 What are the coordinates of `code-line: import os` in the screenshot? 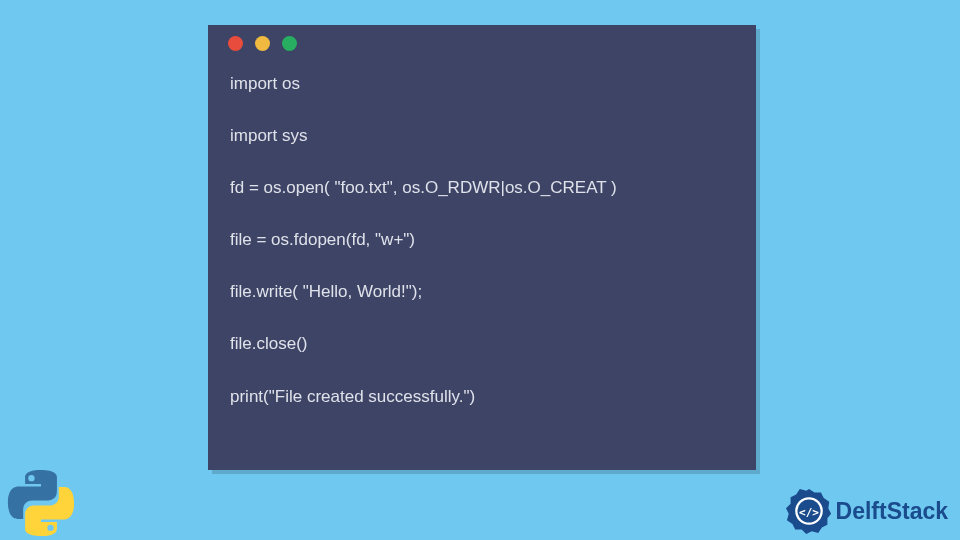 It's located at (482, 84).